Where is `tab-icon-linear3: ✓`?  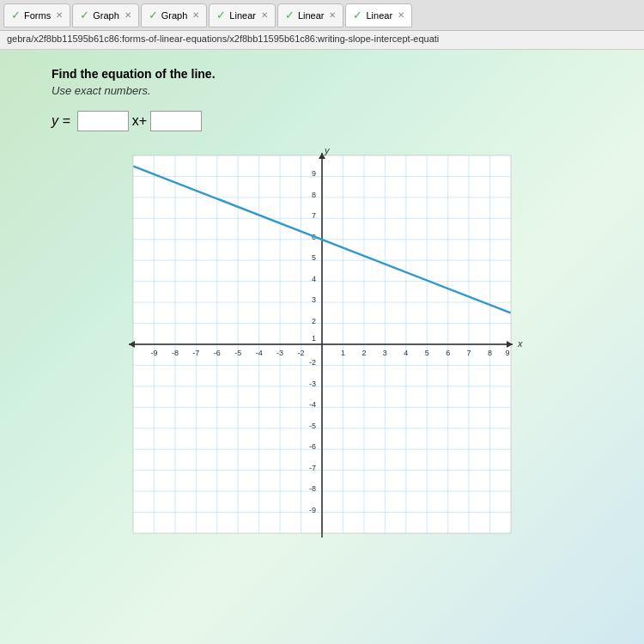 tab-icon-linear3: ✓ is located at coordinates (357, 15).